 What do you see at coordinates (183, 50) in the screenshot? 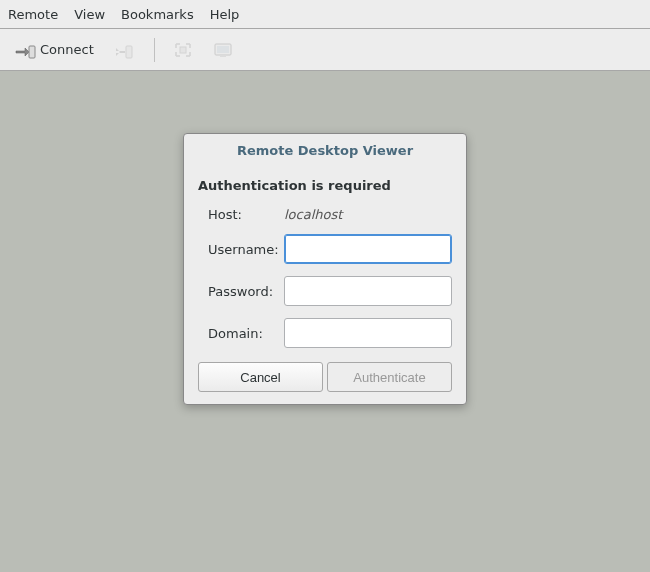
I see `fullscreen-button` at bounding box center [183, 50].